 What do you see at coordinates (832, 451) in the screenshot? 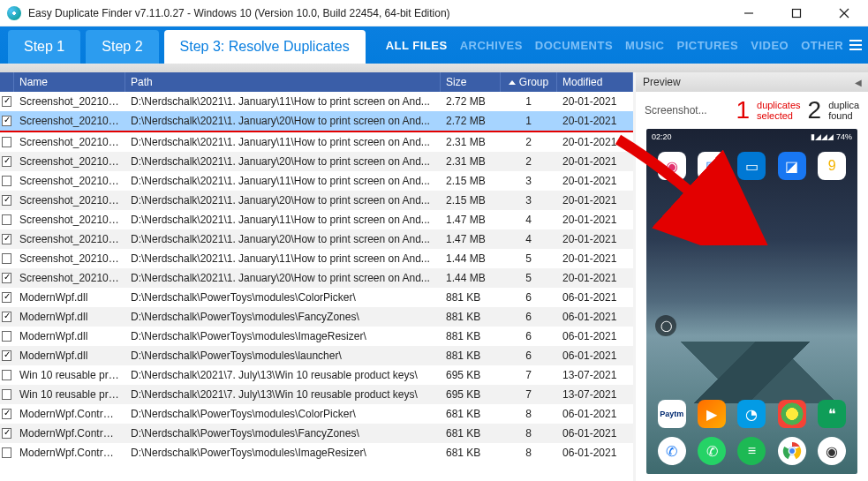
I see `camera-icon: ◉` at bounding box center [832, 451].